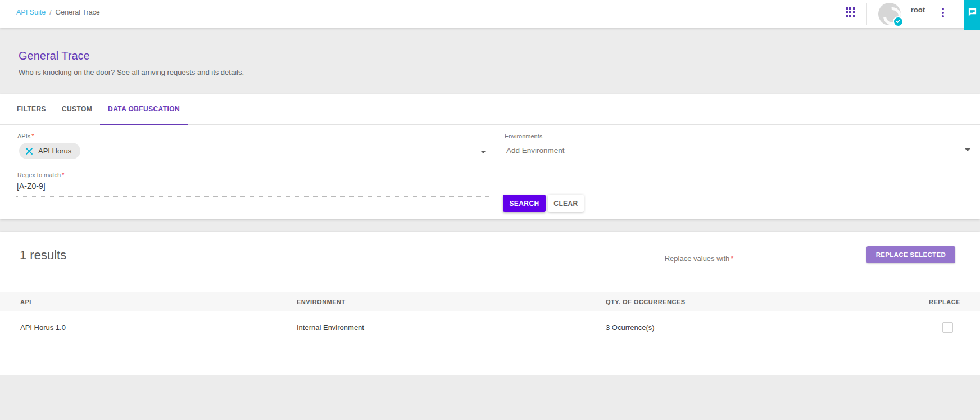  Describe the element at coordinates (252, 148) in the screenshot. I see `apis-field: APIs* API Horus` at that location.